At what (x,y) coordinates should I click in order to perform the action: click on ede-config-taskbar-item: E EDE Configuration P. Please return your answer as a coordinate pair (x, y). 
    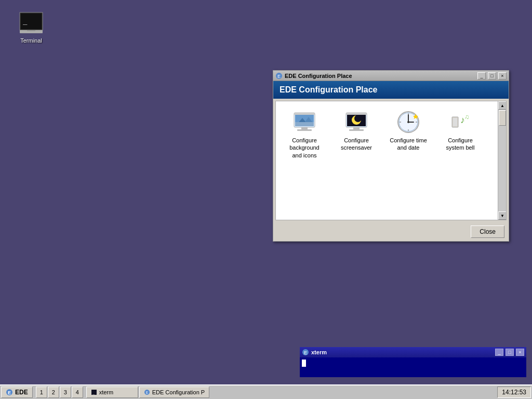
    Looking at the image, I should click on (175, 392).